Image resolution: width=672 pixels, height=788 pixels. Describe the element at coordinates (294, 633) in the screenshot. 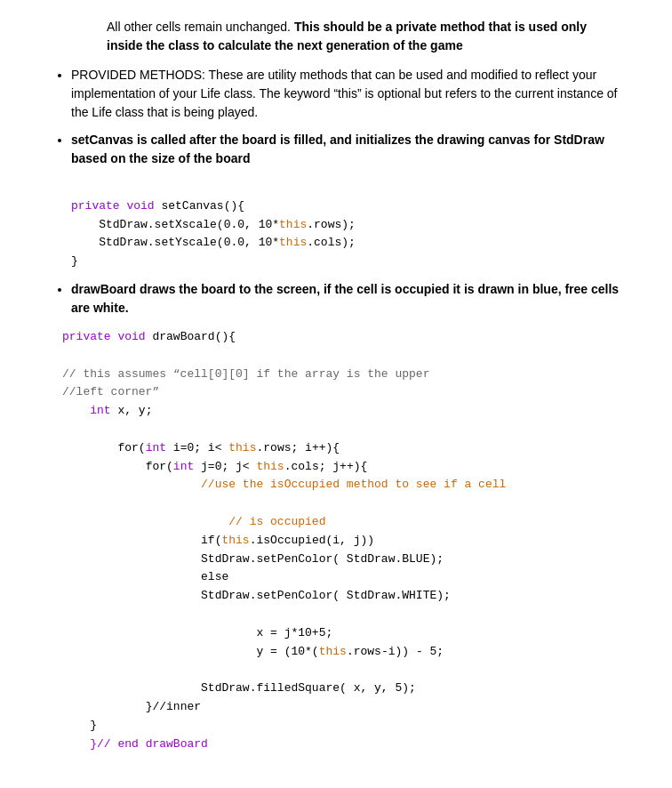

I see `db-x-assign: x = j*10+5;` at that location.